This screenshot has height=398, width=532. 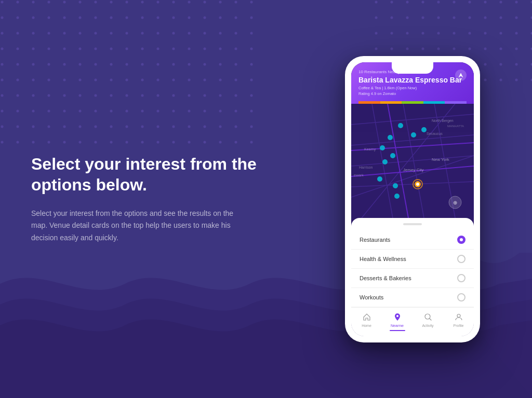 What do you see at coordinates (413, 240) in the screenshot?
I see `list-item: Restaurants` at bounding box center [413, 240].